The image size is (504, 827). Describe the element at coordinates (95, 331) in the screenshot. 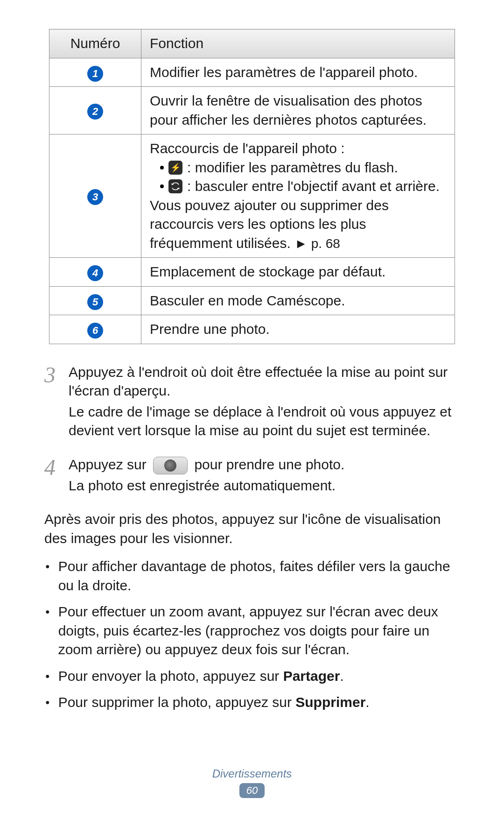

I see `badge-6: 6` at that location.